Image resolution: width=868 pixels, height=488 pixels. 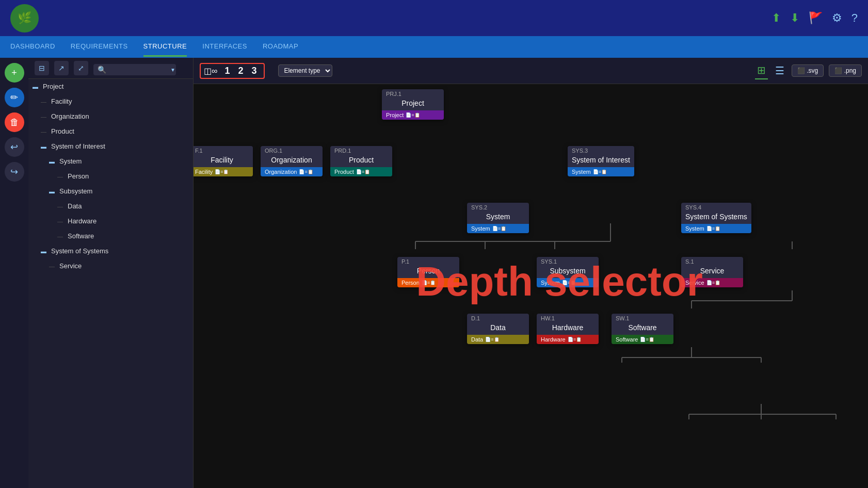 I want to click on nav-structure: STRUCTURE, so click(x=165, y=47).